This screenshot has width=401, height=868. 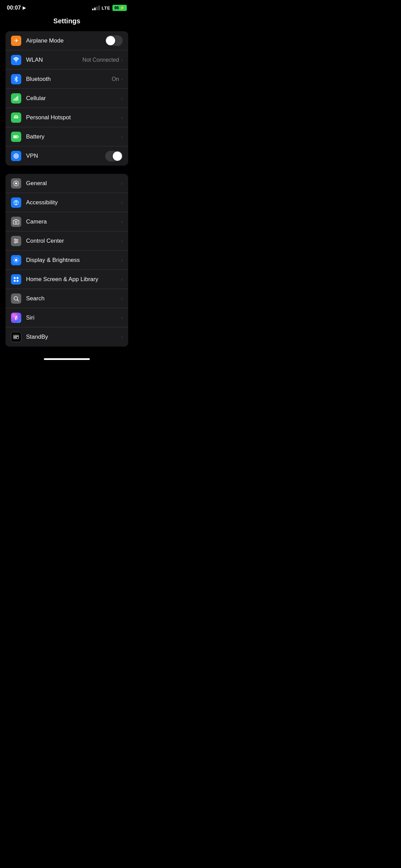 What do you see at coordinates (67, 156) in the screenshot?
I see `vpn-row: VPN` at bounding box center [67, 156].